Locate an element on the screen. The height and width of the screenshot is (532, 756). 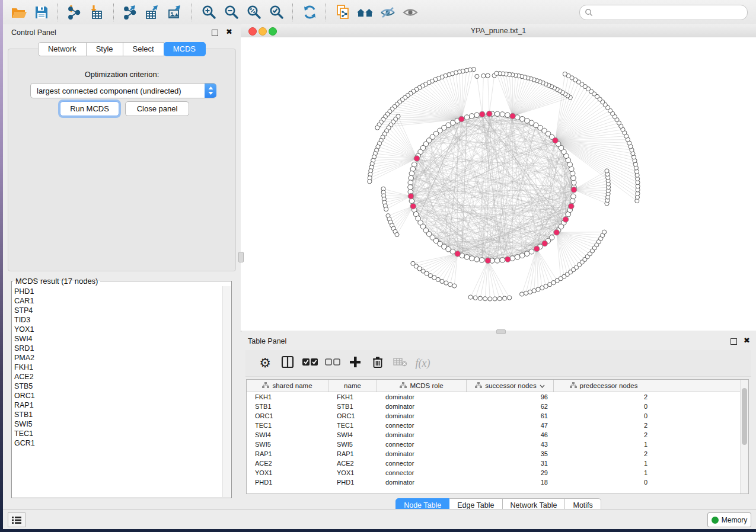
cell-successor_nodes: 62 is located at coordinates (510, 406).